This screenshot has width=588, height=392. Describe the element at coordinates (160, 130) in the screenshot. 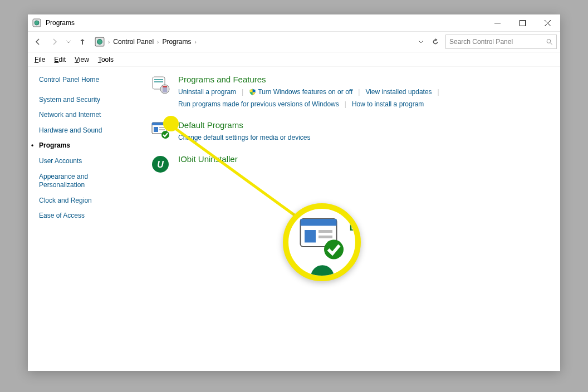

I see `default-programs-icon` at that location.